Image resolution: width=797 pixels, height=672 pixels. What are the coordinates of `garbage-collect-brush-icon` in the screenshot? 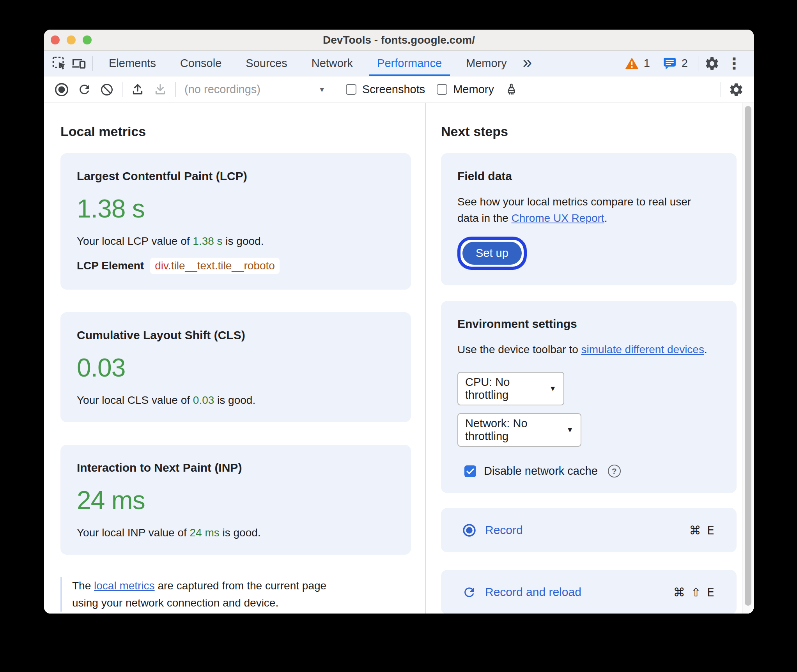 It's located at (511, 90).